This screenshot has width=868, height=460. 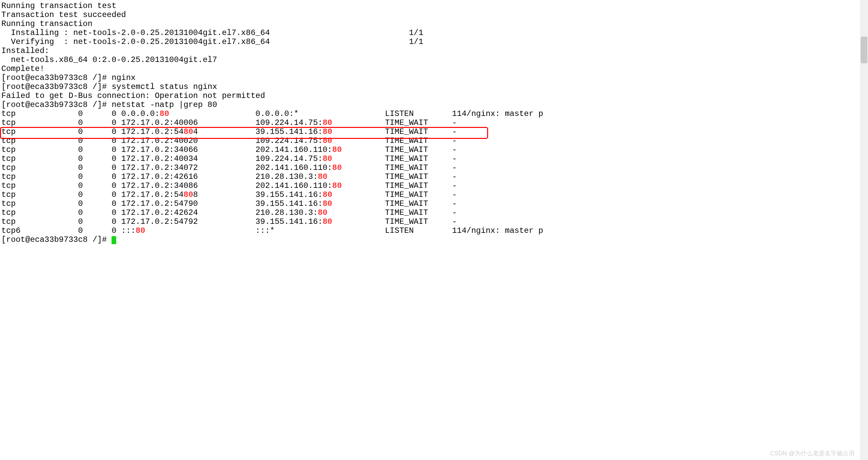 I want to click on netstat-row: tcp 0 0 172.17.0.2:54792 39.155.141.16:8…, so click(x=434, y=222).